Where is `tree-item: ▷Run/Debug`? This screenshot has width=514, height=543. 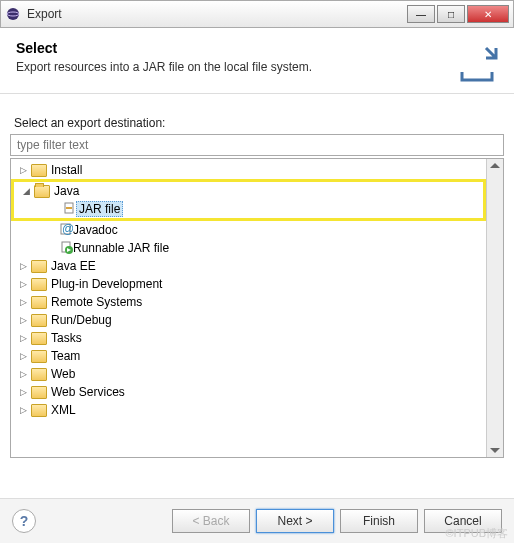 tree-item: ▷Run/Debug is located at coordinates (248, 320).